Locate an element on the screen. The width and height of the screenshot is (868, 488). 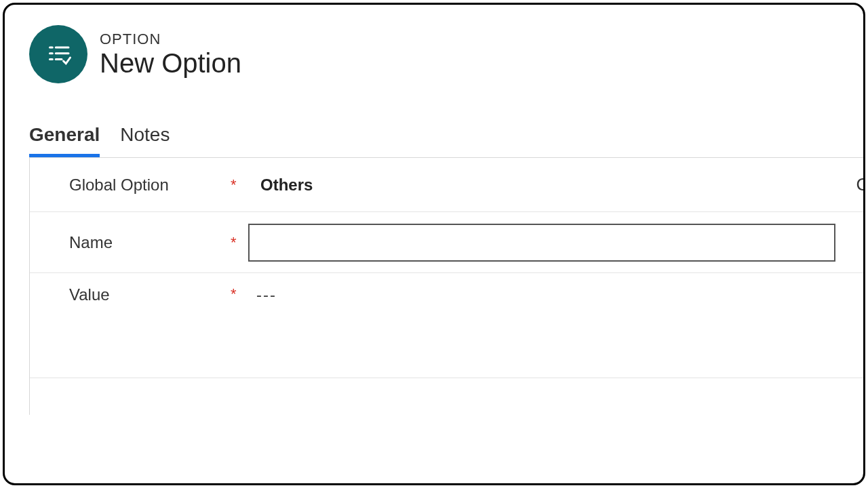
value-field: --- is located at coordinates (556, 295).